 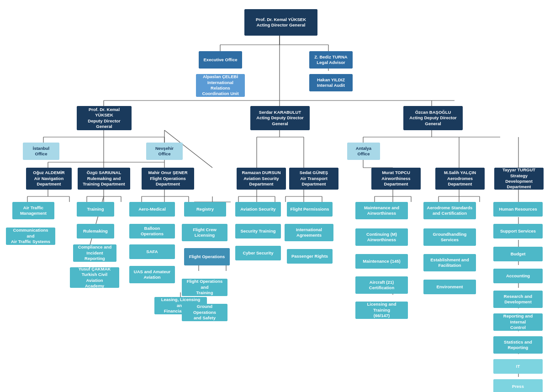 What do you see at coordinates (220, 60) in the screenshot?
I see `executive-office-node: Executive Office` at bounding box center [220, 60].